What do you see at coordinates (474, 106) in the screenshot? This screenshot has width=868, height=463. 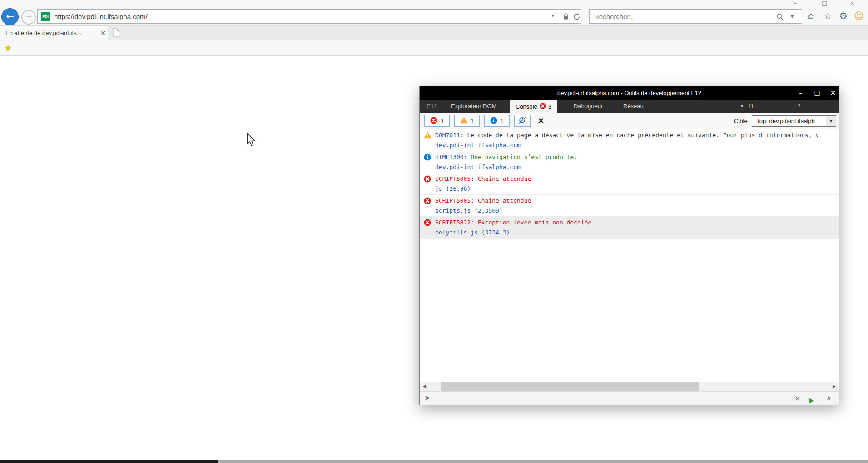 I see `tab-dom-explorer: Explorateur DOM` at bounding box center [474, 106].